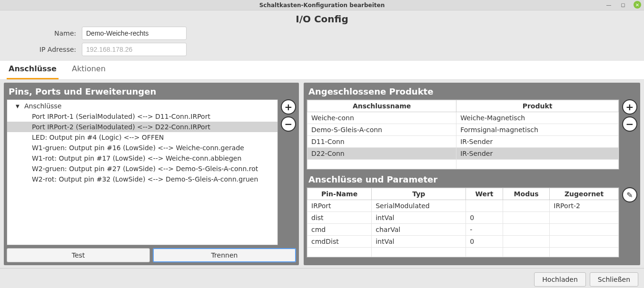 This screenshot has height=288, width=644. I want to click on params-header-assigned: Zugeornet, so click(585, 194).